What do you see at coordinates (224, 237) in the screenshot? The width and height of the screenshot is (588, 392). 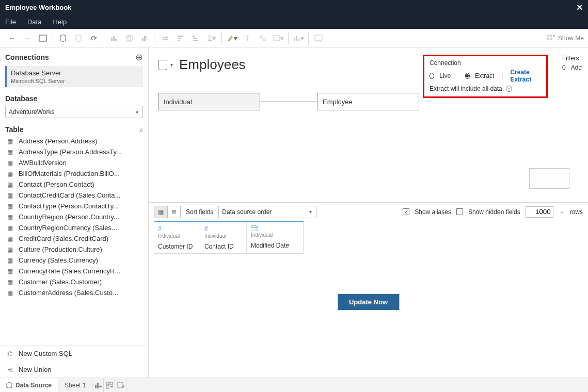 I see `column-header: # Individual Contact ID` at bounding box center [224, 237].